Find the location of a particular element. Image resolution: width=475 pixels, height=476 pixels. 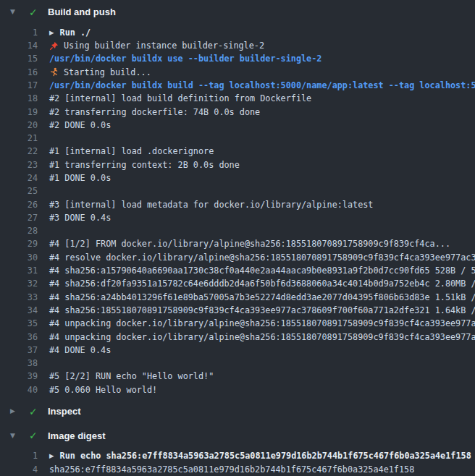

log-line-number: 14 is located at coordinates (19, 46).